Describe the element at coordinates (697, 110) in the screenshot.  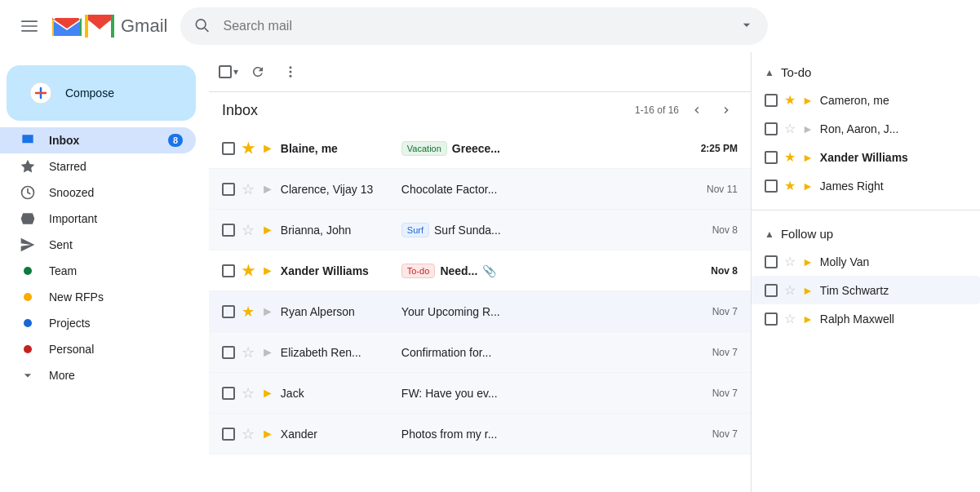
I see `prev-page-button` at that location.